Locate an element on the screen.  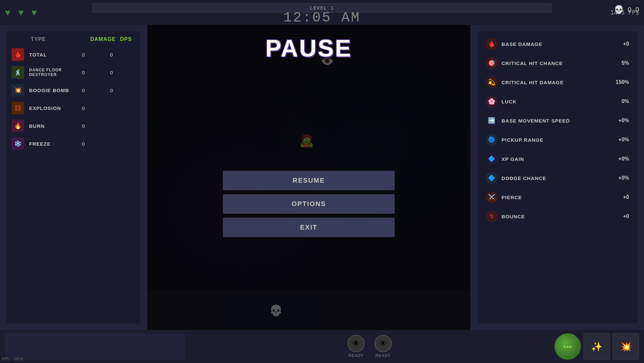
total-name: TOTAL is located at coordinates (53, 55).